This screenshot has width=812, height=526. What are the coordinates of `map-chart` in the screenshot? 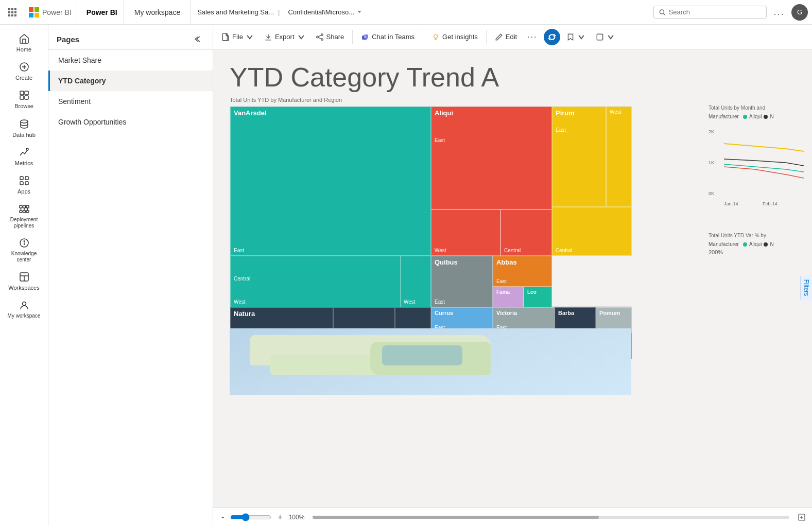 It's located at (430, 362).